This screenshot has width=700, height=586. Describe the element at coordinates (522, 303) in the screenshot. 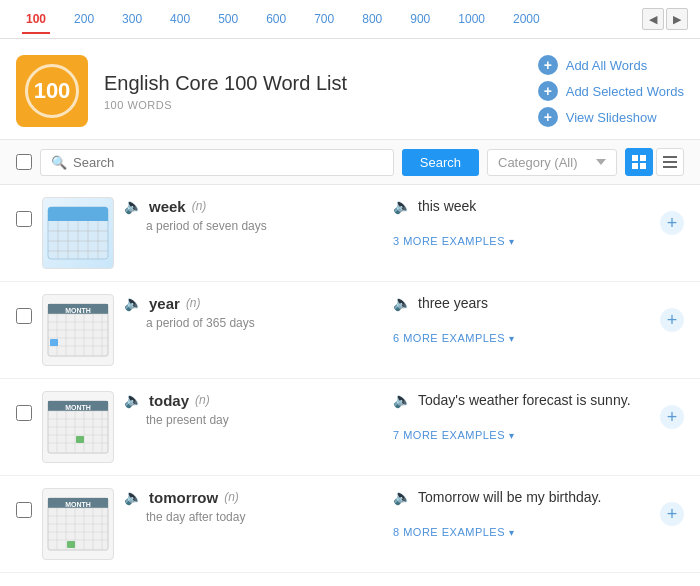

I see `example-main-year: 🔈 three years` at that location.